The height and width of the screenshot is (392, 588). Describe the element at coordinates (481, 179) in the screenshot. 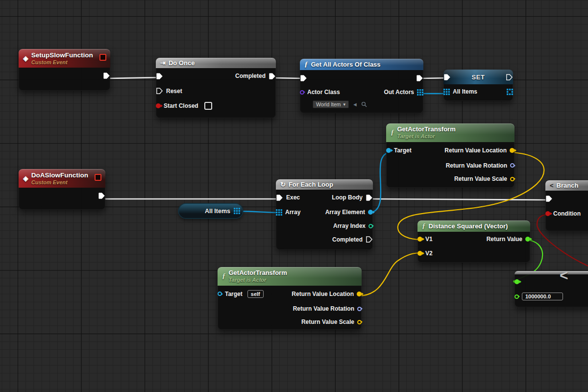

I see `pin-label: Return Value Scale` at that location.